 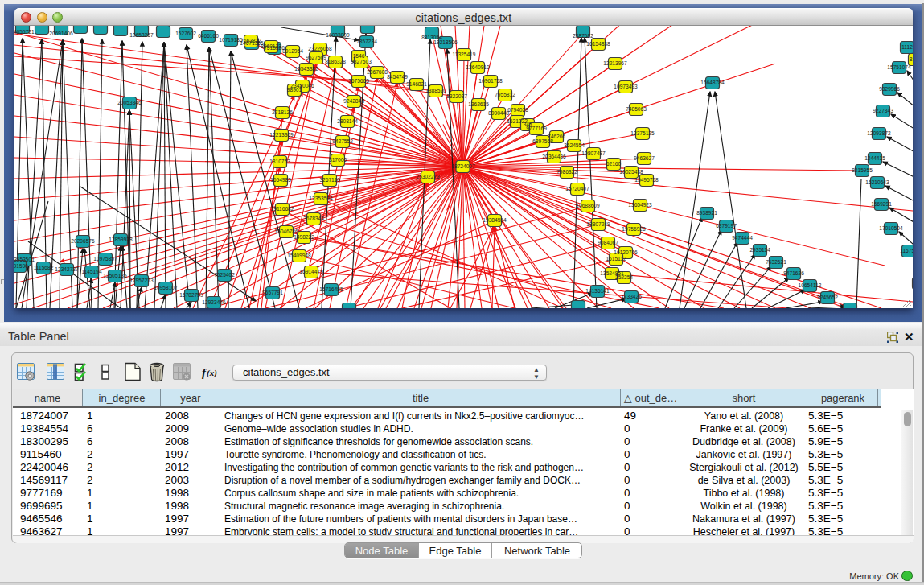 What do you see at coordinates (616, 259) in the screenshot?
I see `svg-text: 1615112` at bounding box center [616, 259].